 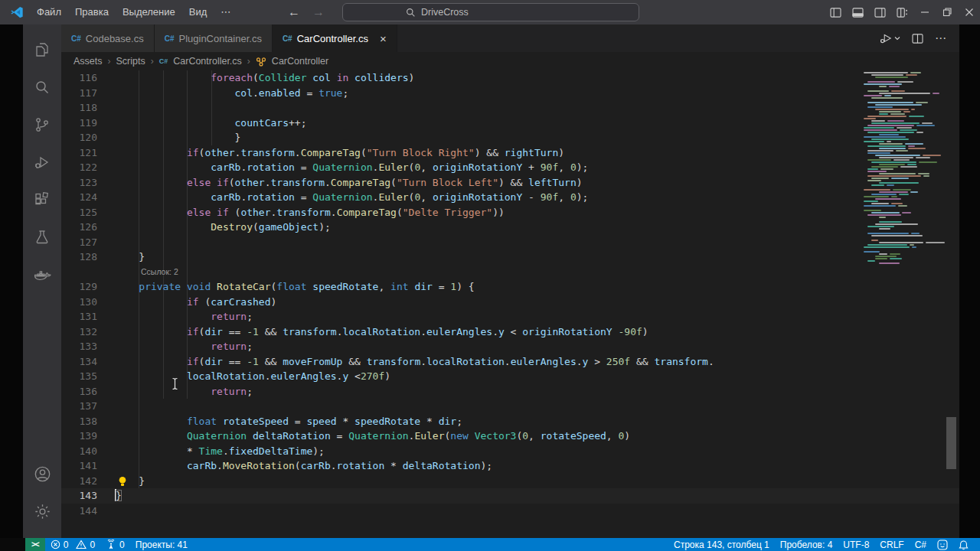 I want to click on code-line-136: 136 return;, so click(x=510, y=392).